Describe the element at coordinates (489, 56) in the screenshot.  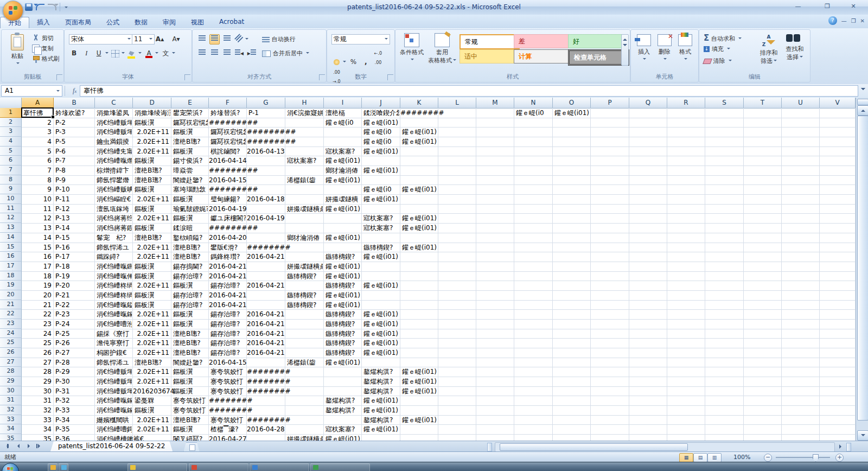
I see `cell-style-neutral: 适中` at that location.